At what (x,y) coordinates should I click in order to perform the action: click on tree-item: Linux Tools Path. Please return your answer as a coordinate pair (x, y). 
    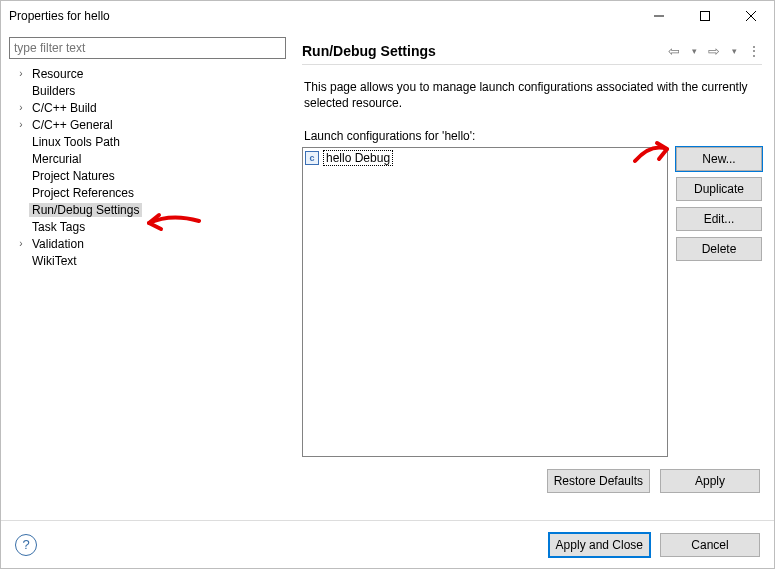
    Looking at the image, I should click on (148, 142).